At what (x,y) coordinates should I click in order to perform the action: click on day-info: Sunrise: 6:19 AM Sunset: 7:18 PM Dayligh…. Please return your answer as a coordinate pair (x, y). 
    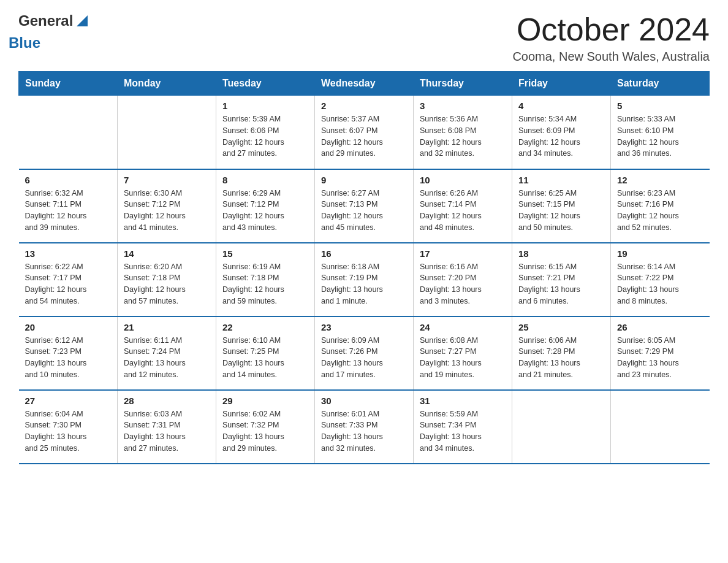
    Looking at the image, I should click on (265, 285).